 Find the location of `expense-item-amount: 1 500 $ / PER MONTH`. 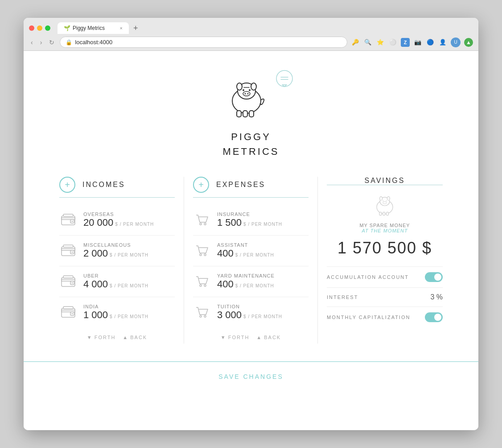

expense-item-amount: 1 500 $ / PER MONTH is located at coordinates (263, 223).